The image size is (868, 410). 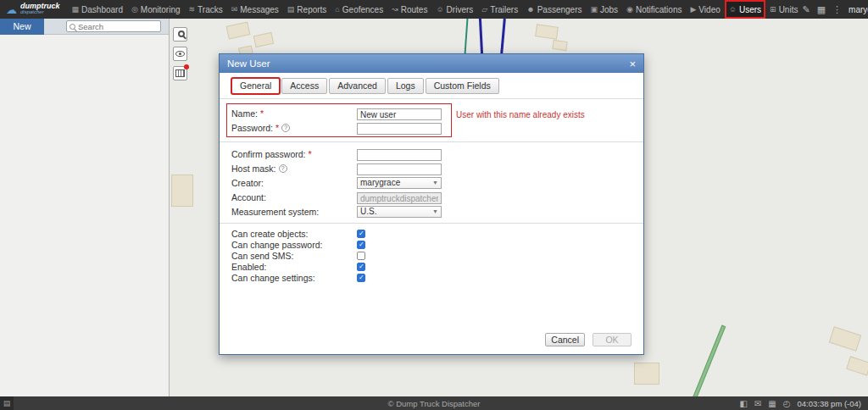 I want to click on logo-cloud-icon: ☁, so click(x=12, y=10).